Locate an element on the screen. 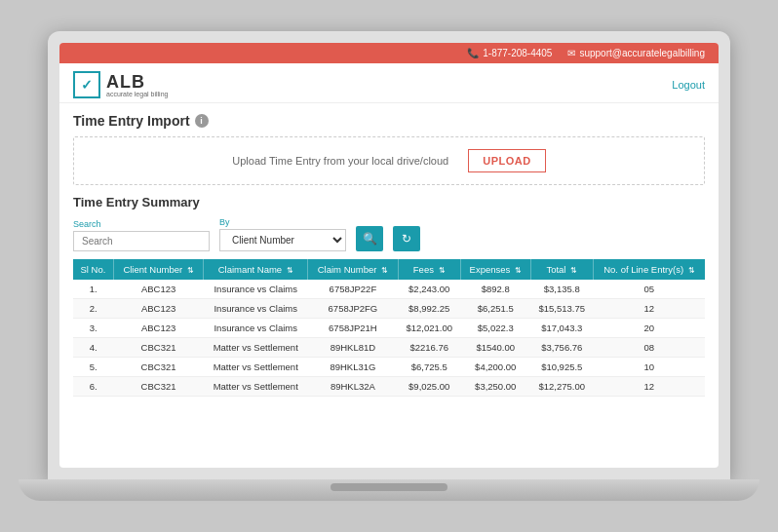 This screenshot has width=778, height=532. email-icon: ✉ is located at coordinates (571, 53).